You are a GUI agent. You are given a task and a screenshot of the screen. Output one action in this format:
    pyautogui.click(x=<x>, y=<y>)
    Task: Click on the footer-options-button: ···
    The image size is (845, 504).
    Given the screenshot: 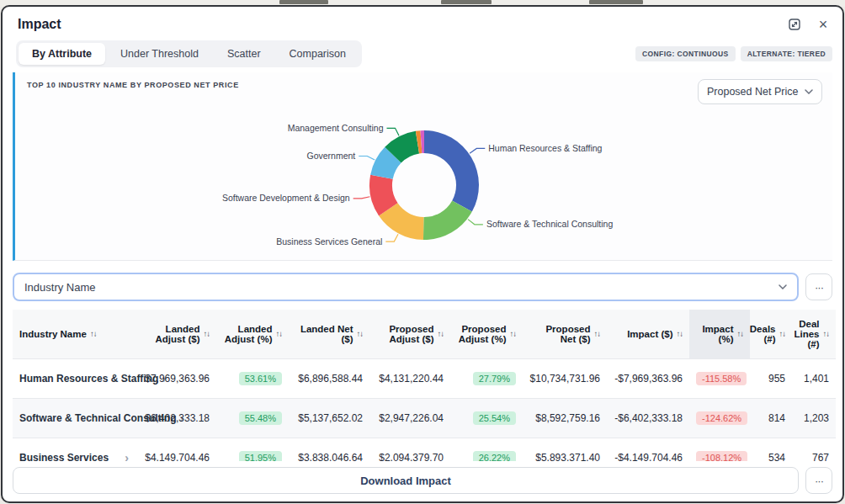 What is the action you would take?
    pyautogui.click(x=819, y=480)
    